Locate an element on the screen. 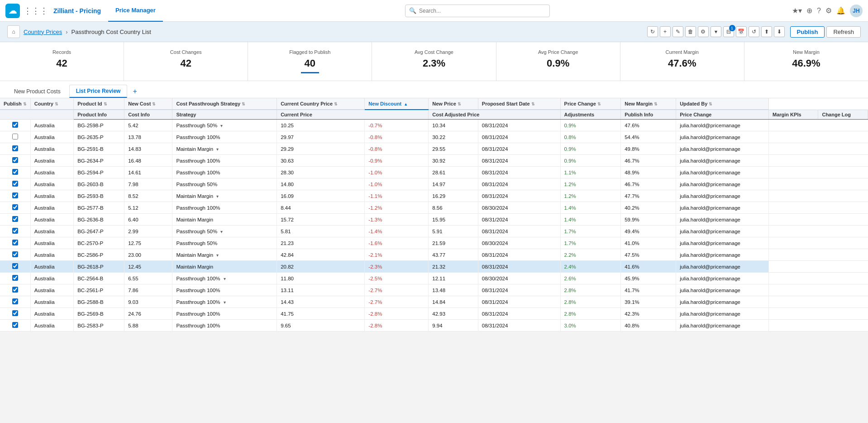 The width and height of the screenshot is (868, 423). settings-bc-button: ⚙ is located at coordinates (703, 32).